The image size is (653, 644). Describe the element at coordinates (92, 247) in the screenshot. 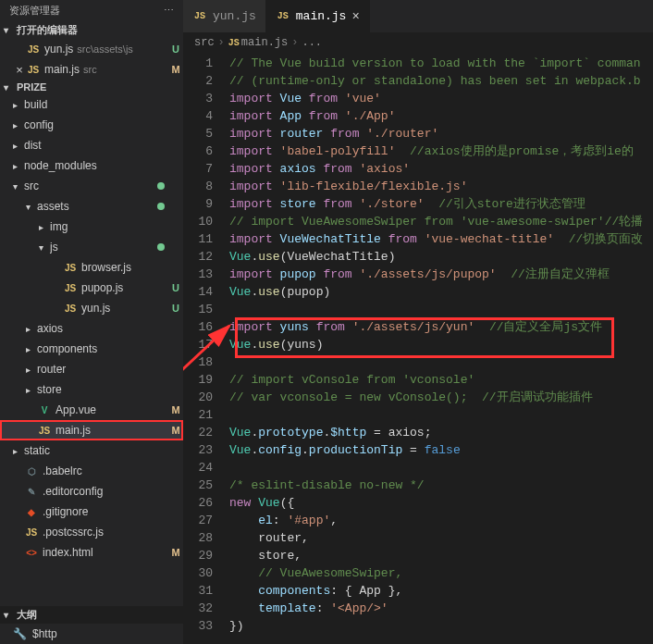

I see `folder-item: ▾js` at that location.